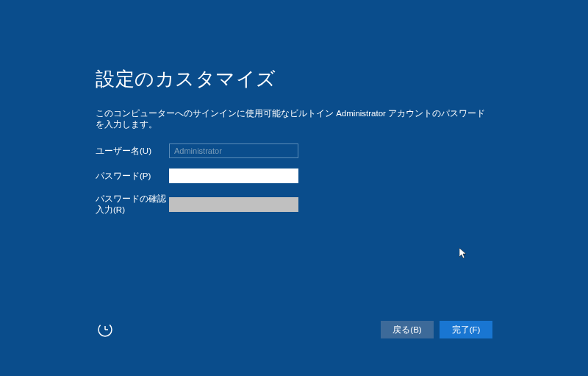  I want to click on page-description: このコンピューターへのサインインに使用可能なビルトイン Administrato…, so click(294, 119).